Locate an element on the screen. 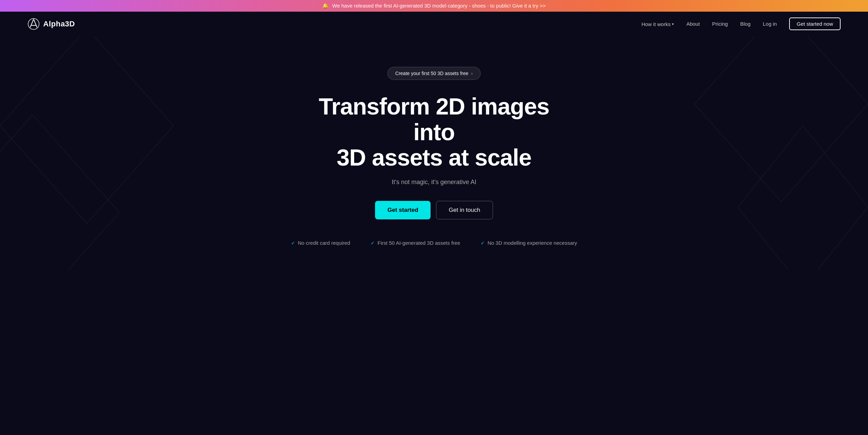 This screenshot has width=868, height=435. logo-text: Alpha3D is located at coordinates (59, 24).